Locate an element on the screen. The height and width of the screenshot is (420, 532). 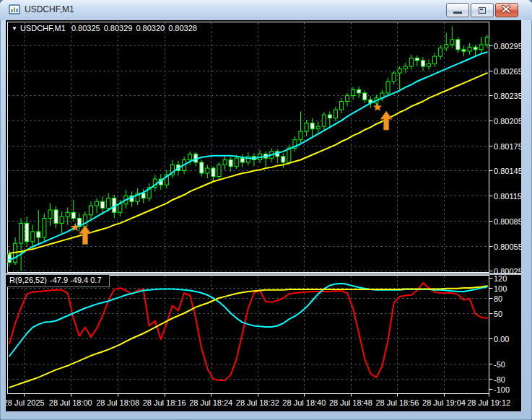
close-button is located at coordinates (507, 10).